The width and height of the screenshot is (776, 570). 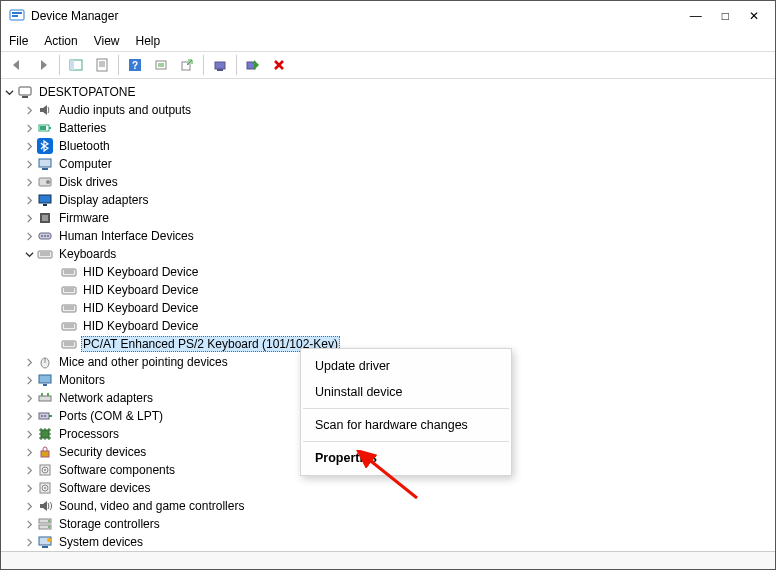 I want to click on storage-icon, so click(x=45, y=524).